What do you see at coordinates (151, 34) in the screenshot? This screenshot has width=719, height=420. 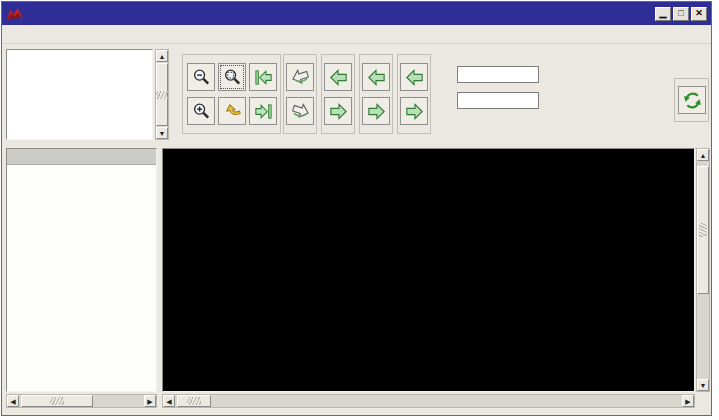 I see `menu-help` at bounding box center [151, 34].